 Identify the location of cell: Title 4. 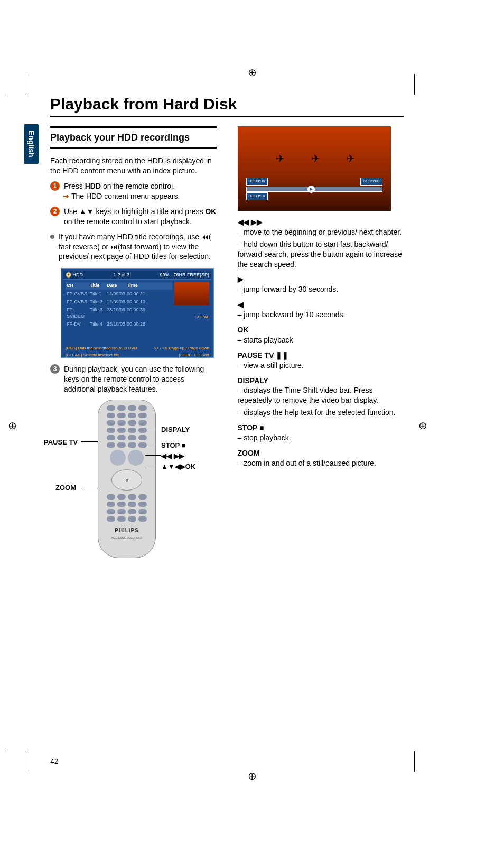
(97, 324).